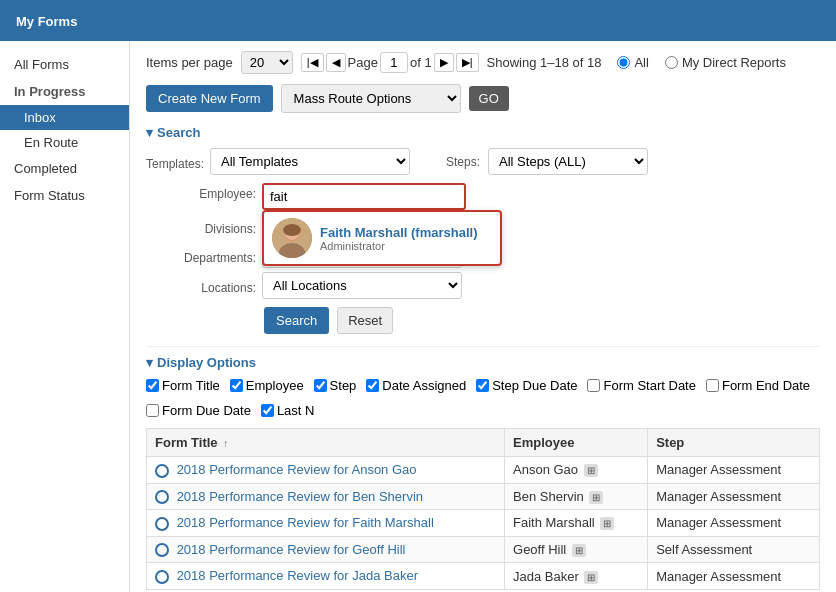  Describe the element at coordinates (298, 576) in the screenshot. I see `form-title-link: 2018 Performance Review for Jada Baker` at that location.